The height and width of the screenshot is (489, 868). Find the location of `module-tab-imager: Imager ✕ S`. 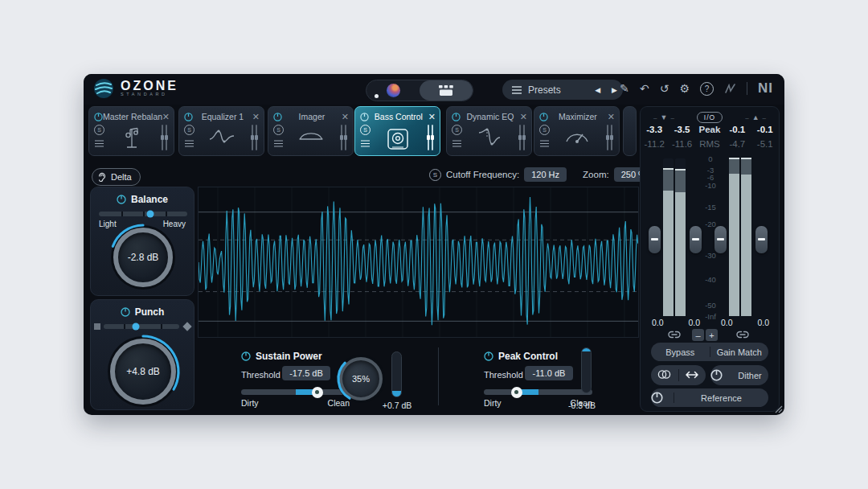

module-tab-imager: Imager ✕ S is located at coordinates (310, 131).